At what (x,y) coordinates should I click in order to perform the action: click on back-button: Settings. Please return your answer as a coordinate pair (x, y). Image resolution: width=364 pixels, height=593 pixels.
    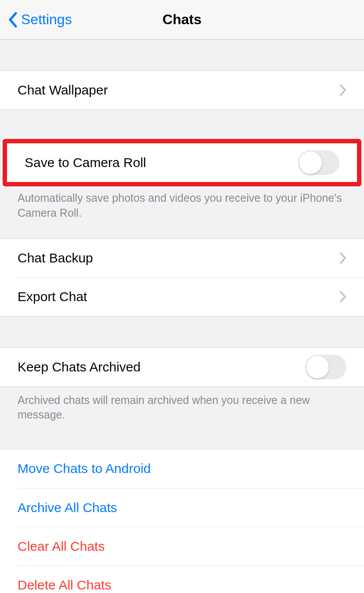
    Looking at the image, I should click on (40, 19).